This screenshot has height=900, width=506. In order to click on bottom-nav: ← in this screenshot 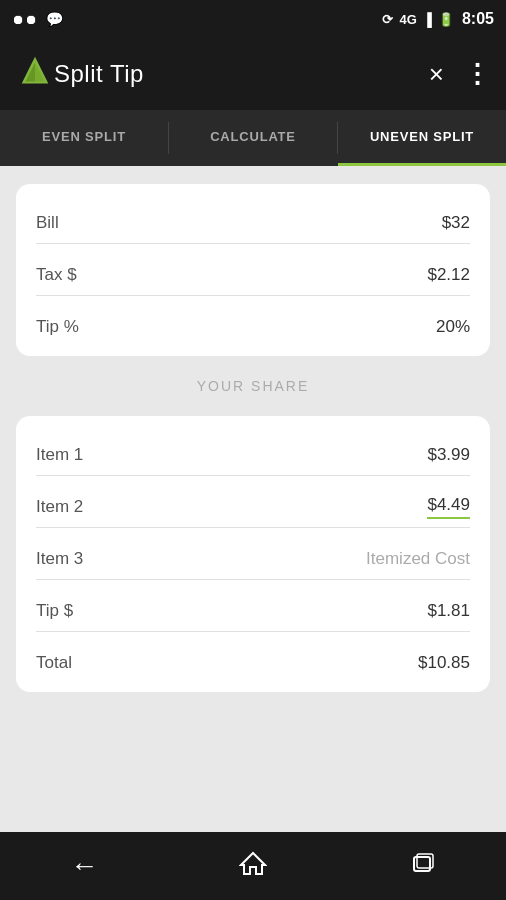, I will do `click(253, 866)`.